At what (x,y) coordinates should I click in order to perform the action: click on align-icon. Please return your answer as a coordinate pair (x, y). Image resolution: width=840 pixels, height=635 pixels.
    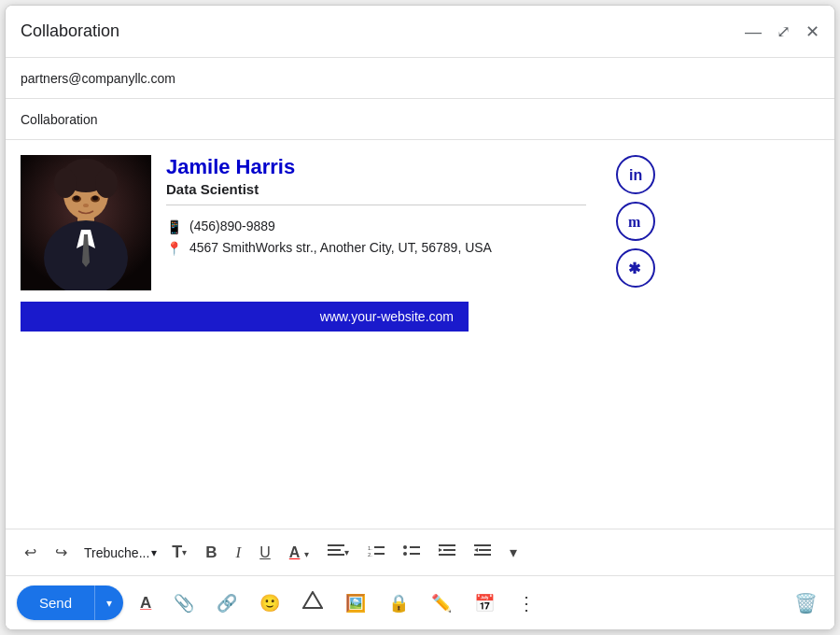
    Looking at the image, I should click on (336, 553).